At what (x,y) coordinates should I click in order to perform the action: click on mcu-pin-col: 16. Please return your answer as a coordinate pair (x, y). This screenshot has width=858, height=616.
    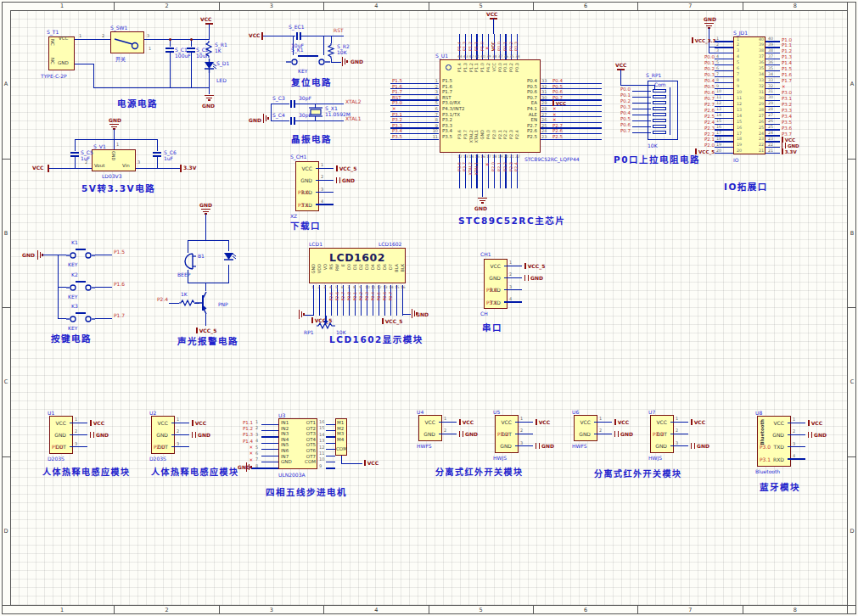
    Looking at the image, I should click on (482, 171).